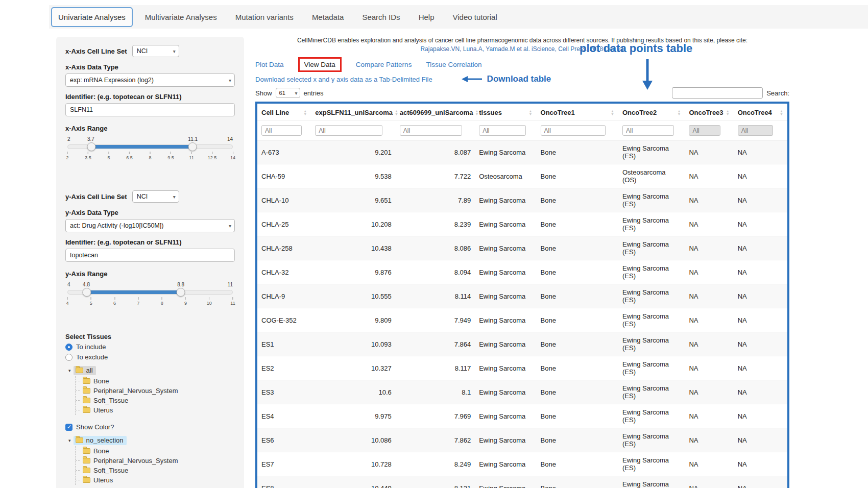 Image resolution: width=868 pixels, height=488 pixels. What do you see at coordinates (756, 131) in the screenshot?
I see `column-filter-oncotree4` at bounding box center [756, 131].